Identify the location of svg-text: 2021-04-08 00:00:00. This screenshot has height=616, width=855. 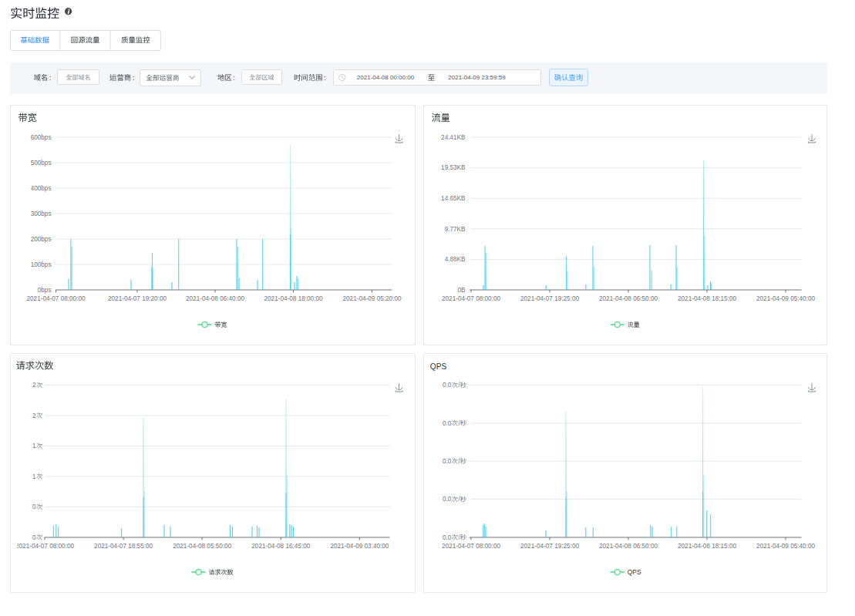
(385, 77).